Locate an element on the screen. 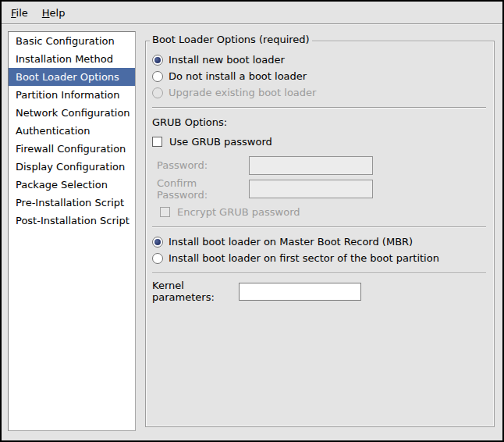 The width and height of the screenshot is (504, 442). kernel-parameters-label: Kernel parameters: is located at coordinates (195, 291).